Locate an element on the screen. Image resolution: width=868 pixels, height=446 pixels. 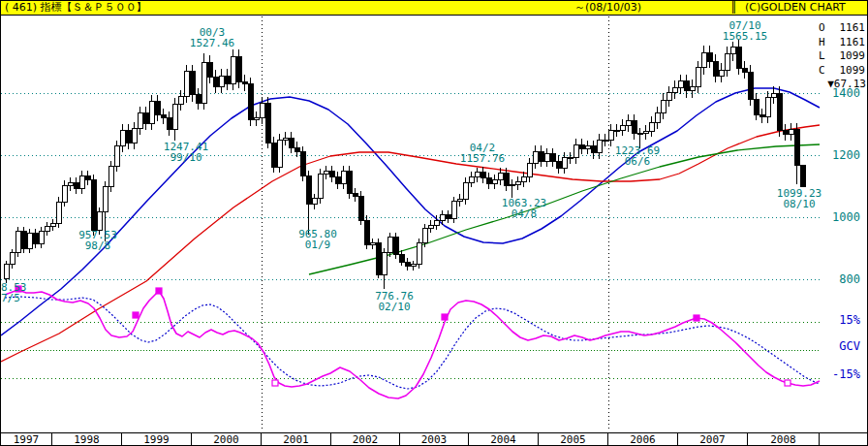
annotation-776.76-0210: 776.7602/10 is located at coordinates (394, 303).